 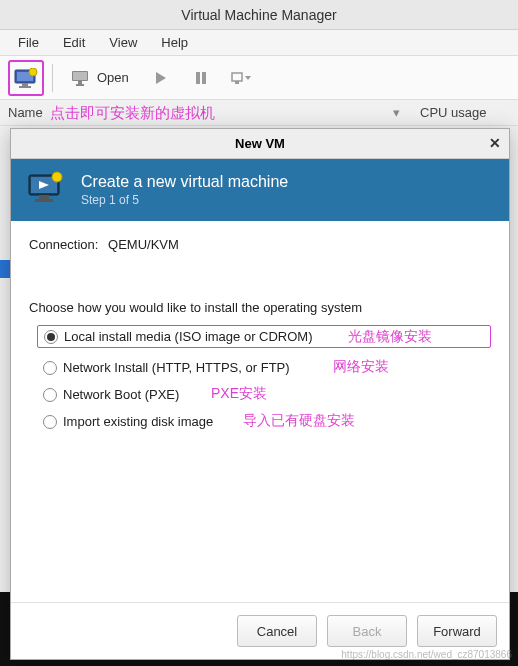 What do you see at coordinates (81, 78) in the screenshot?
I see `monitor-icon` at bounding box center [81, 78].